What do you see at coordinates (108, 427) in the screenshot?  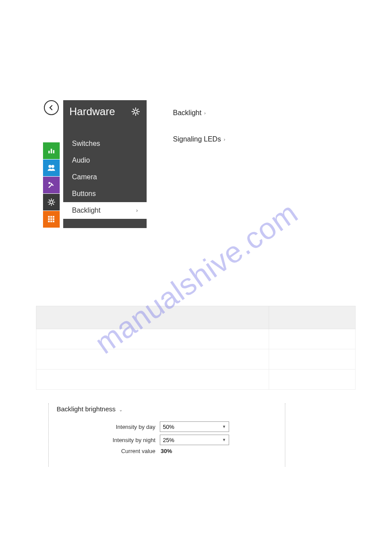 I see `label-intensity-day: Intensity by day` at bounding box center [108, 427].